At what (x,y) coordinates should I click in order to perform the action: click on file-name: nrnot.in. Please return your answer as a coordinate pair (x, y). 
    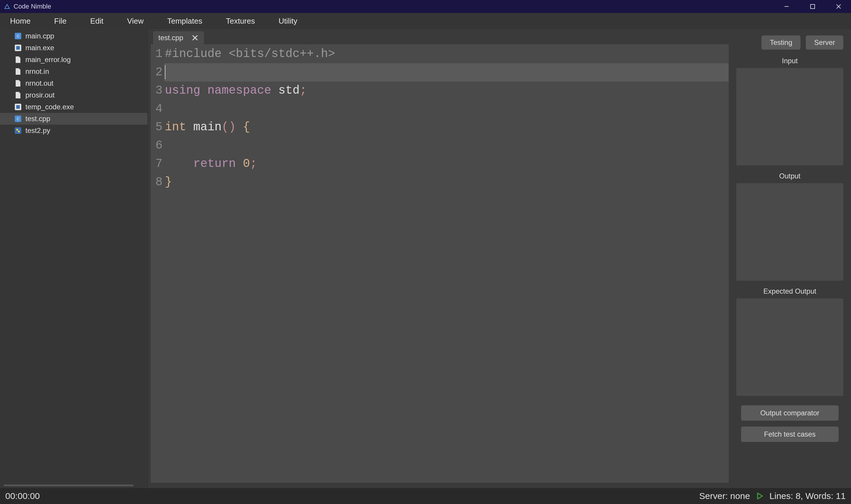
    Looking at the image, I should click on (37, 71).